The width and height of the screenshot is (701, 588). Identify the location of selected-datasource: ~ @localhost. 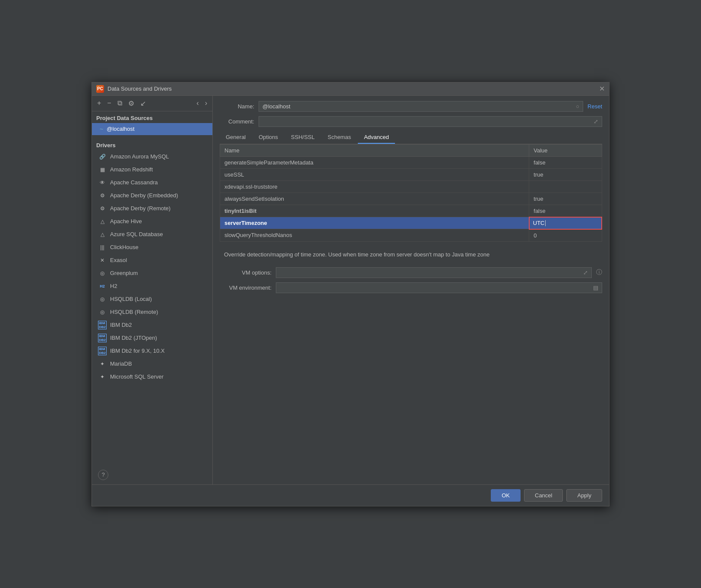
(152, 129).